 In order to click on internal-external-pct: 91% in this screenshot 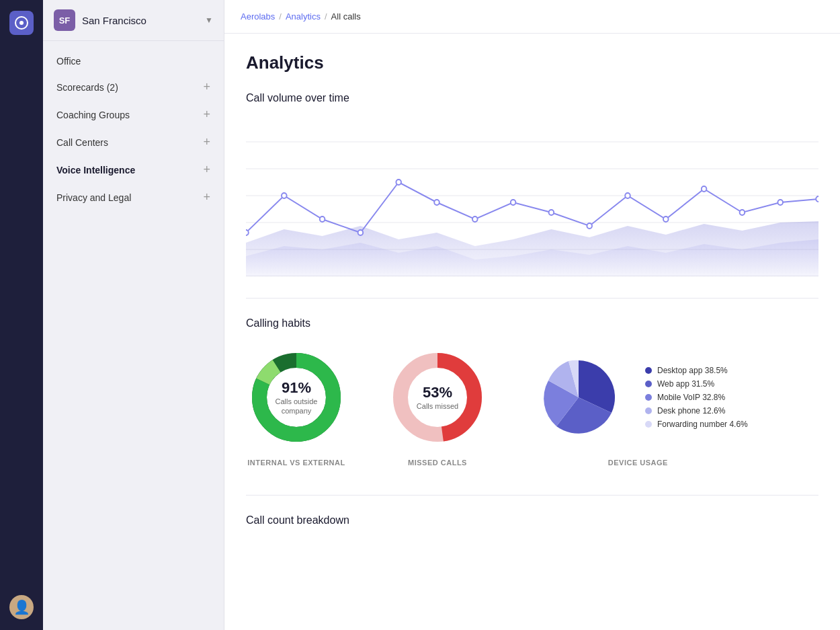, I will do `click(297, 388)`.